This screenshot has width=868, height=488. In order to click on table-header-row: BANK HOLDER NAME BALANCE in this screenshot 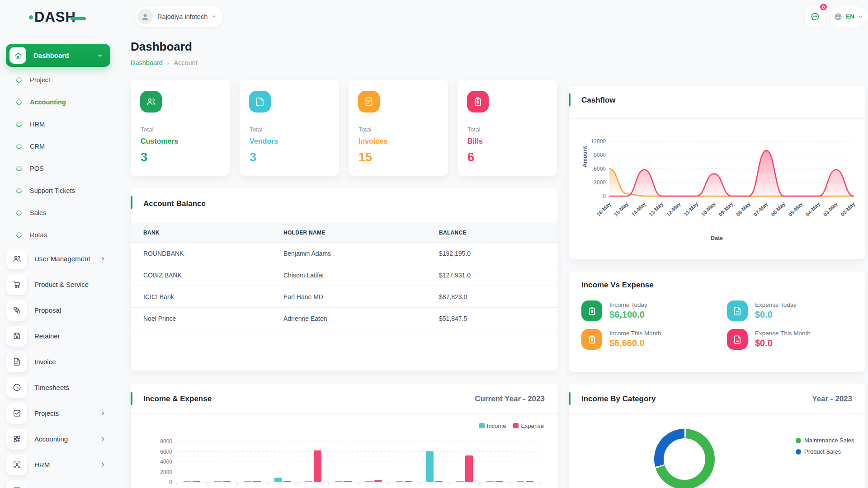, I will do `click(344, 233)`.